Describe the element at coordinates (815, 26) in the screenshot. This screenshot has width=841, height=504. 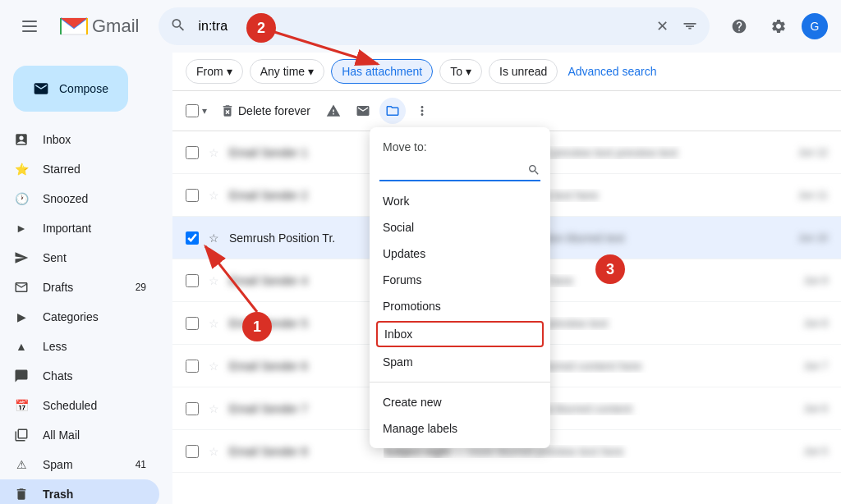
I see `avatar: G` at that location.